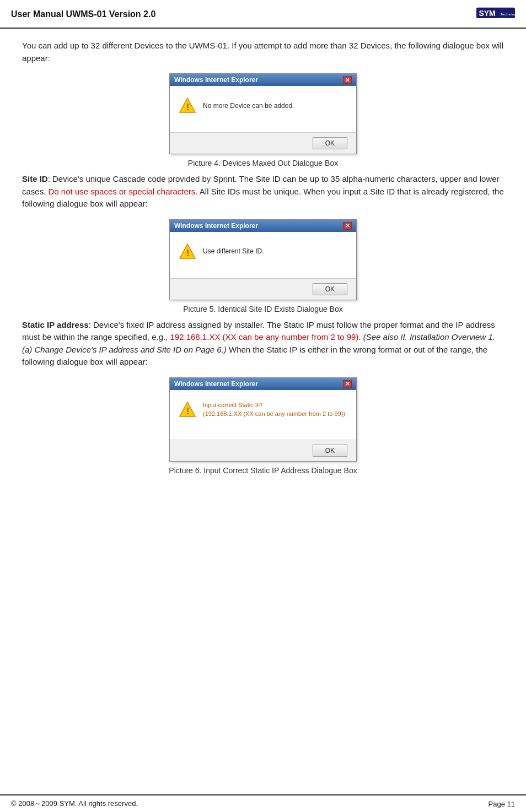 The image size is (526, 812). Describe the element at coordinates (263, 120) in the screenshot. I see `dialog1-container: Windows Internet Explorer ✕ ! No more De…` at that location.